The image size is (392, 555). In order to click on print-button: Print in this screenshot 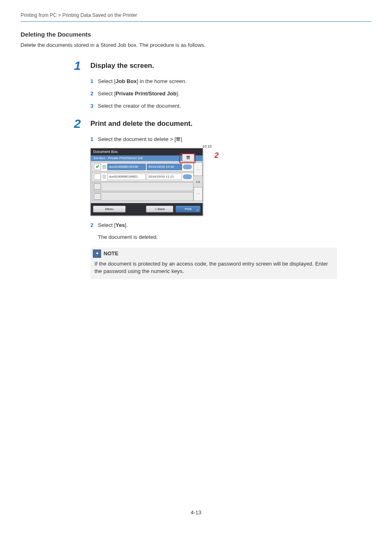, I will do `click(188, 209)`.